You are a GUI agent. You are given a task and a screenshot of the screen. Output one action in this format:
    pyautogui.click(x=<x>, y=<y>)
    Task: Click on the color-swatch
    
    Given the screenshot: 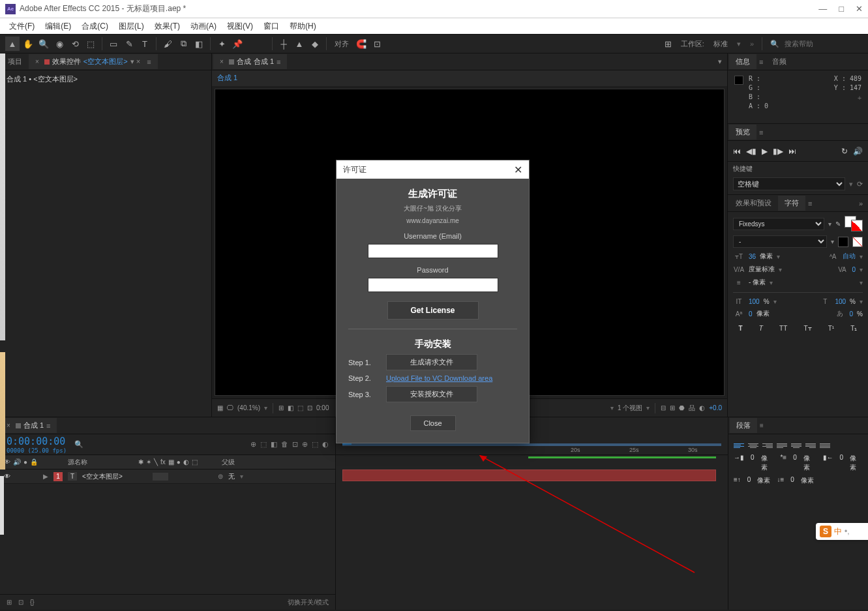 What is the action you would take?
    pyautogui.click(x=854, y=224)
    